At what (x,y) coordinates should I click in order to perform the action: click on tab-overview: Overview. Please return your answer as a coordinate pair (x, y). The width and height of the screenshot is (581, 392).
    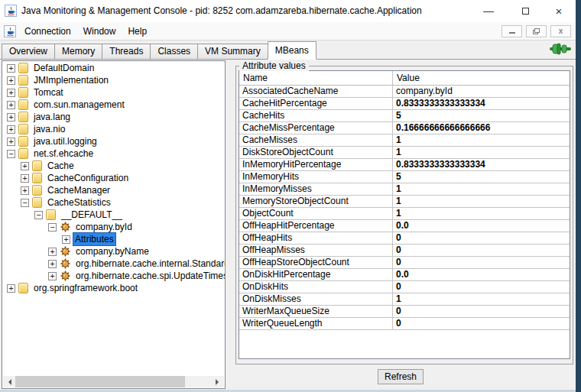
    Looking at the image, I should click on (28, 51).